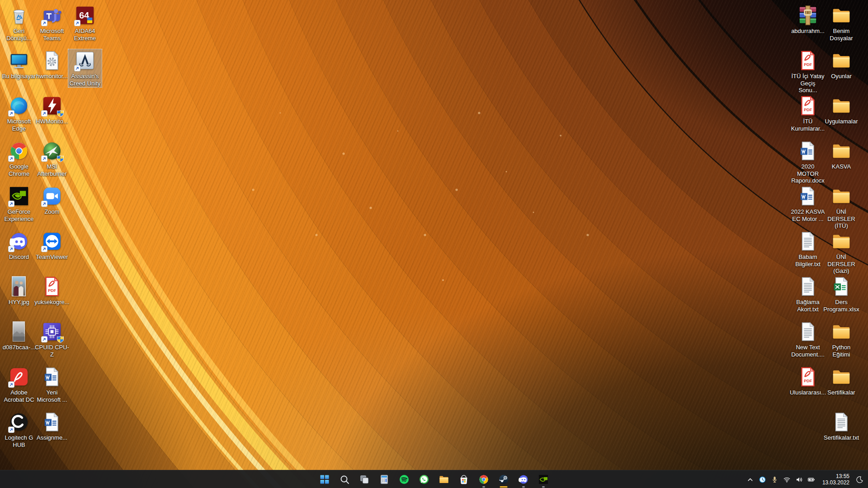  What do you see at coordinates (504, 479) in the screenshot?
I see `taskbar-button-steam` at bounding box center [504, 479].